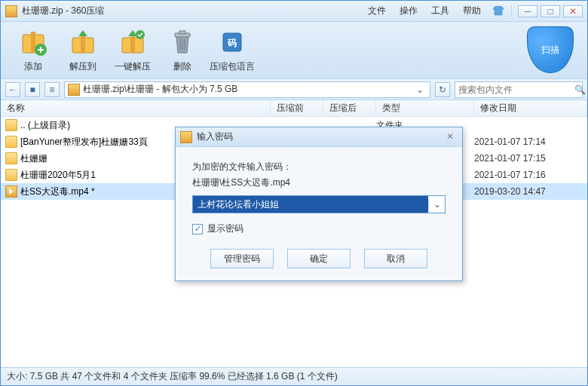 This screenshot has height=386, width=588. Describe the element at coordinates (420, 90) in the screenshot. I see `path-dropdown-icon: ⌄` at that location.